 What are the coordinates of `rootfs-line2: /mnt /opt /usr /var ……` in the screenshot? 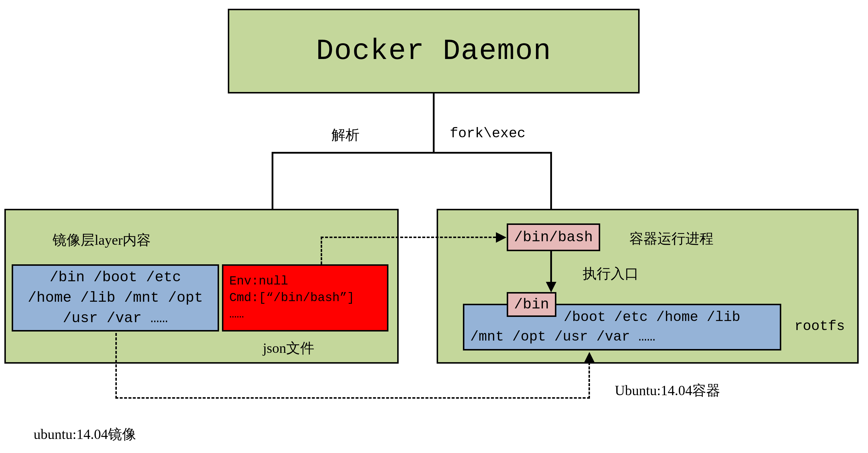 It's located at (625, 337).